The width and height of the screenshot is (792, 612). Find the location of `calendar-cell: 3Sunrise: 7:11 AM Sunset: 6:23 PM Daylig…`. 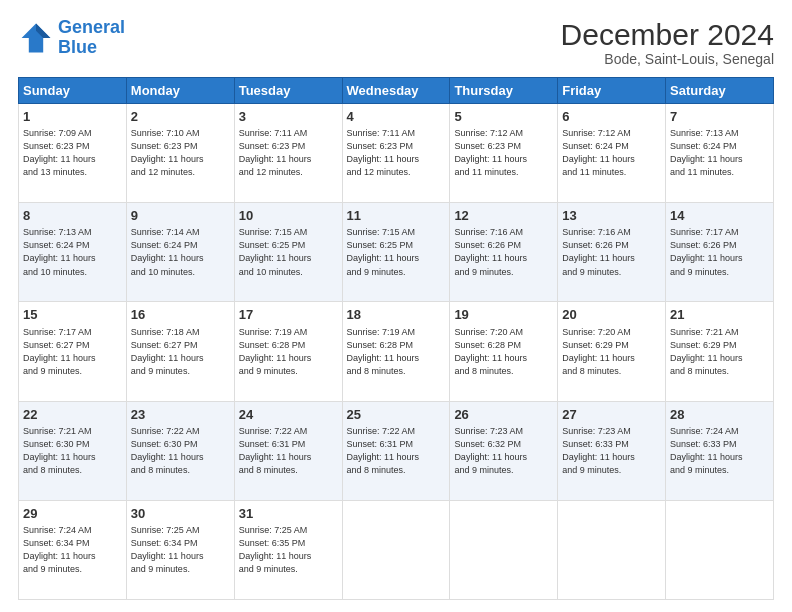

calendar-cell: 3Sunrise: 7:11 AM Sunset: 6:23 PM Daylig… is located at coordinates (288, 154).